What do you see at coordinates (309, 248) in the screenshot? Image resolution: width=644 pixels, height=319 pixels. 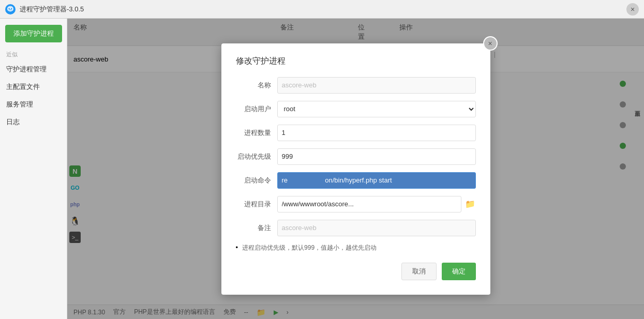 I see `hint-text: 进程启动优先级，默认999，值越小，越优先启动` at bounding box center [309, 248].